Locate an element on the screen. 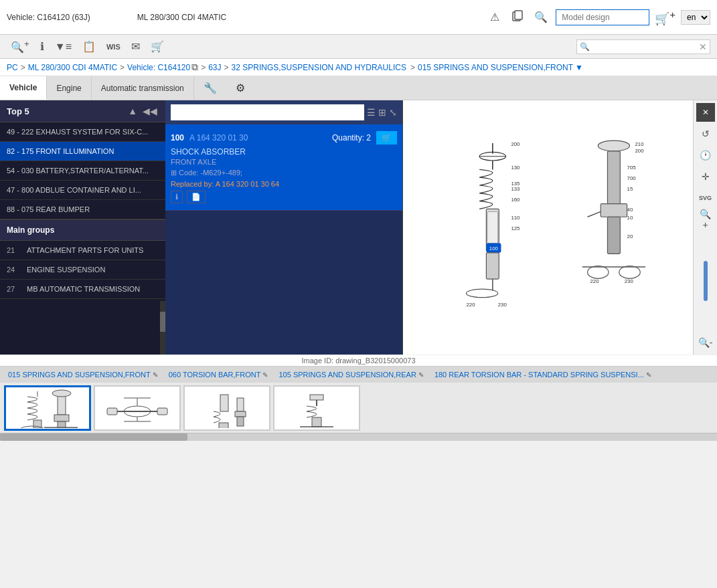 This screenshot has width=717, height=588. list-view-btn: ☰ is located at coordinates (371, 112).